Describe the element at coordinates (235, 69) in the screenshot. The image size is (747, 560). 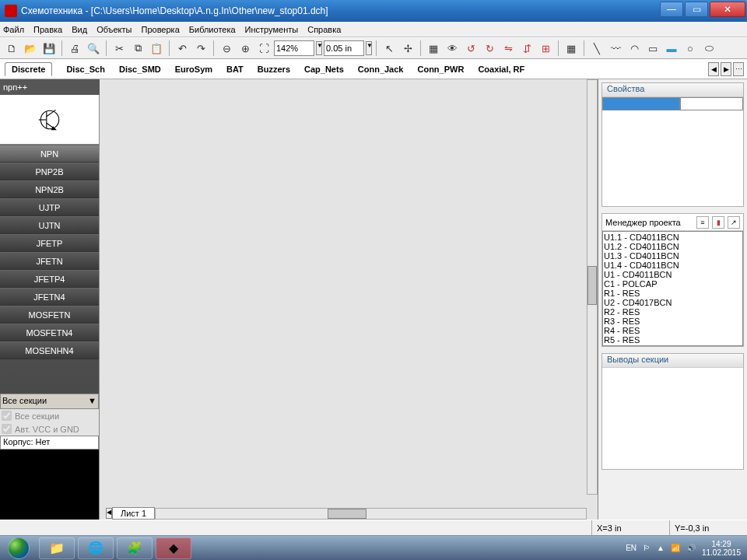
I see `tab-bat: BAT` at that location.